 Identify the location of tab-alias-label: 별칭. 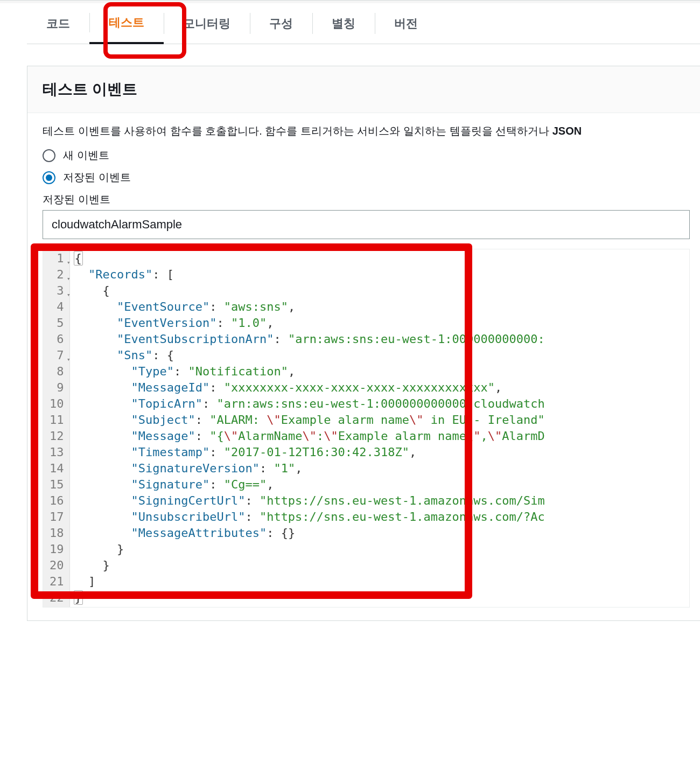
(344, 24).